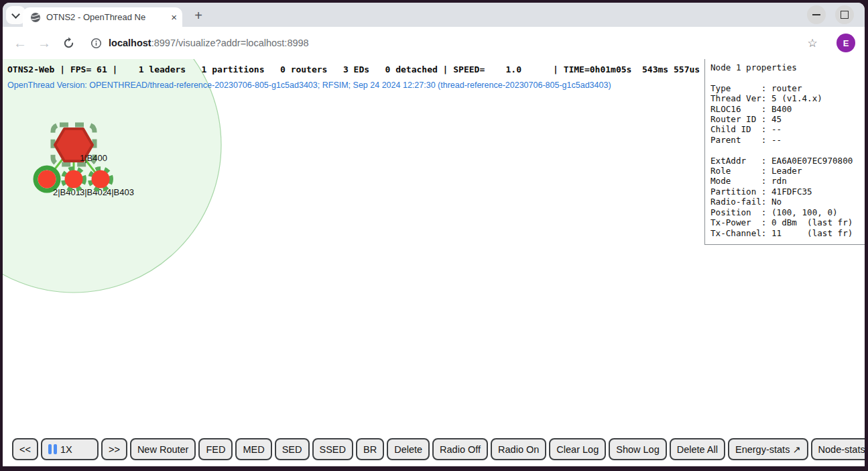 The height and width of the screenshot is (471, 868). Describe the element at coordinates (121, 192) in the screenshot. I see `node-label: 4|B403` at that location.